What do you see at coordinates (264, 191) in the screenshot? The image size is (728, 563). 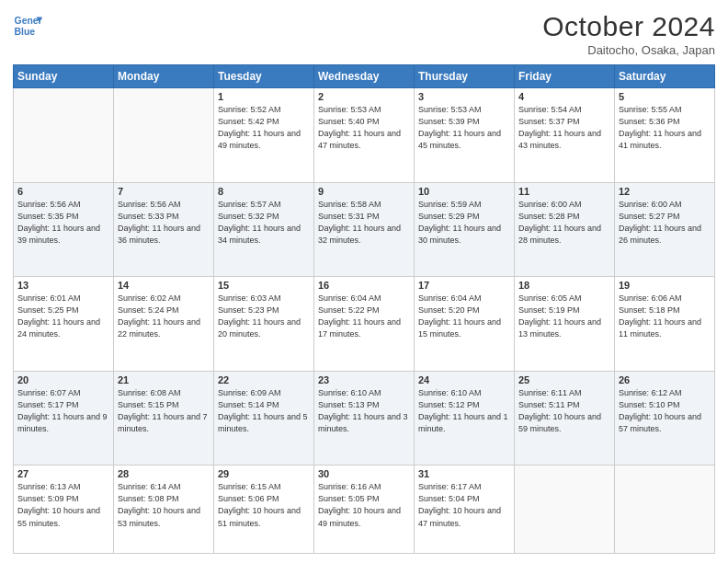 I see `day-number: 8` at bounding box center [264, 191].